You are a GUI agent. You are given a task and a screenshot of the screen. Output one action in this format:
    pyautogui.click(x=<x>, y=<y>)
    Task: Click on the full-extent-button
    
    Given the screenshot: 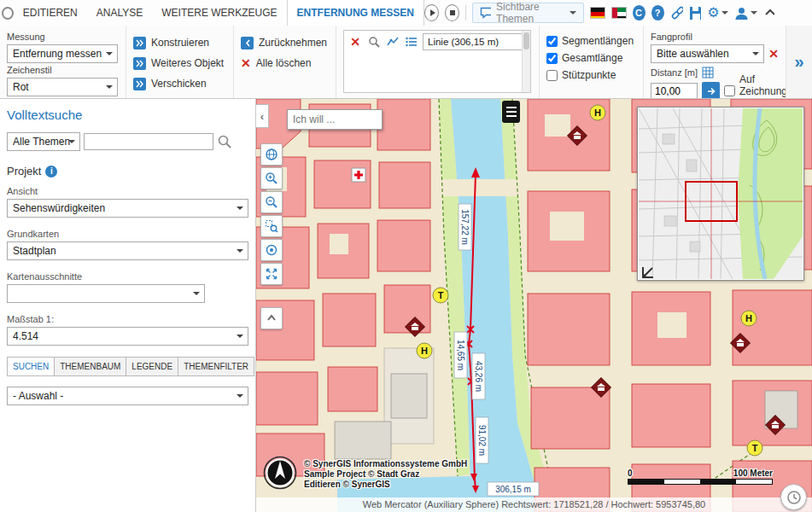 What is the action you would take?
    pyautogui.click(x=272, y=274)
    